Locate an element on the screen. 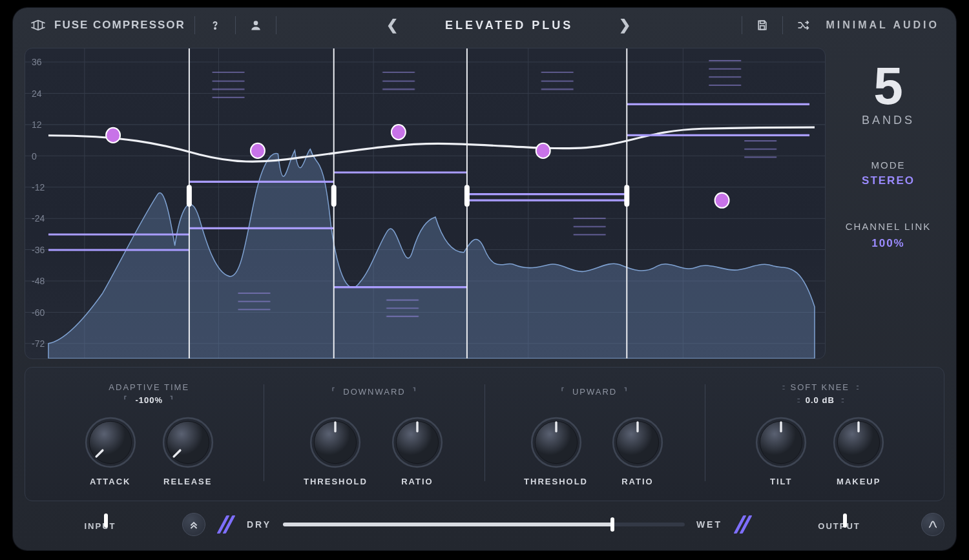 Image resolution: width=969 pixels, height=560 pixels. output-label: OUTPUT is located at coordinates (839, 526).